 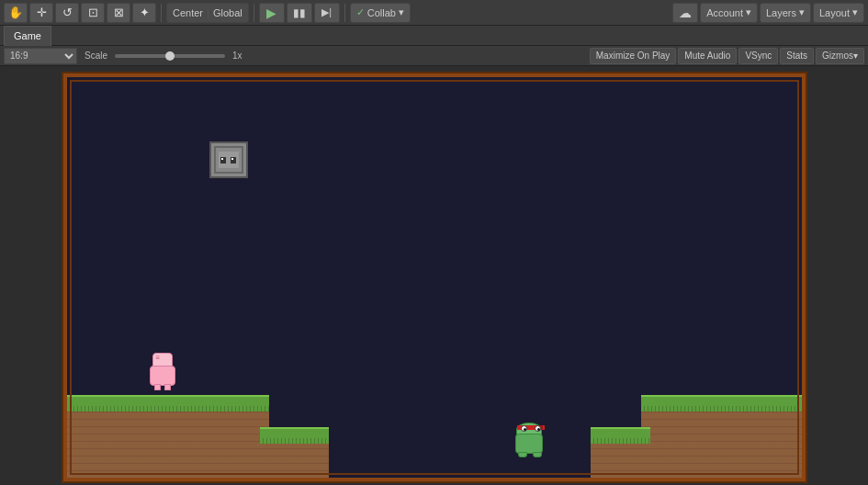 What do you see at coordinates (531, 428) in the screenshot?
I see `enemy-eyes` at bounding box center [531, 428].